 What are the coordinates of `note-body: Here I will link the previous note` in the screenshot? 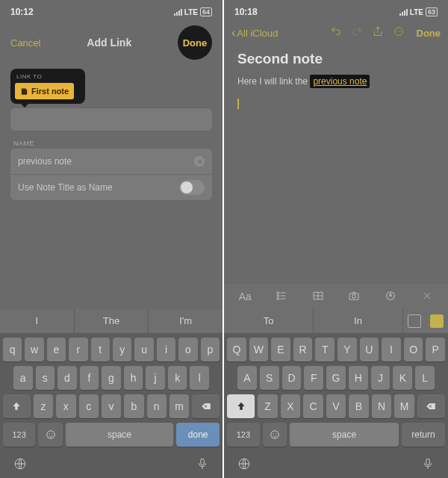 It's located at (336, 81).